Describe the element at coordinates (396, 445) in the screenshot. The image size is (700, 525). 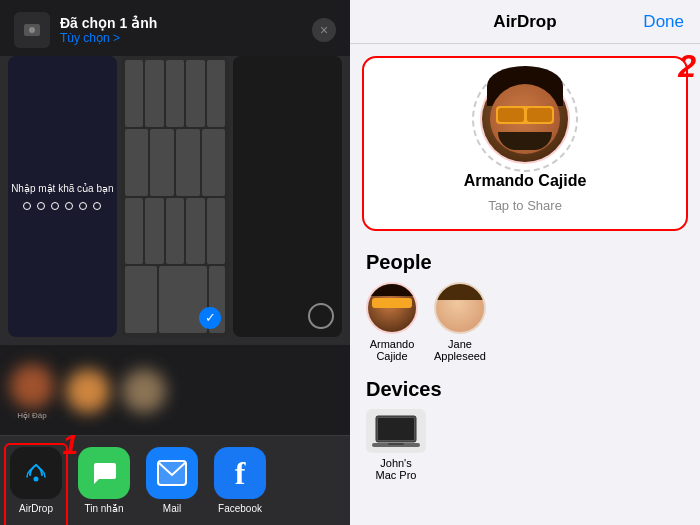
I see `device-johns-mac: John'sMac Pro` at that location.